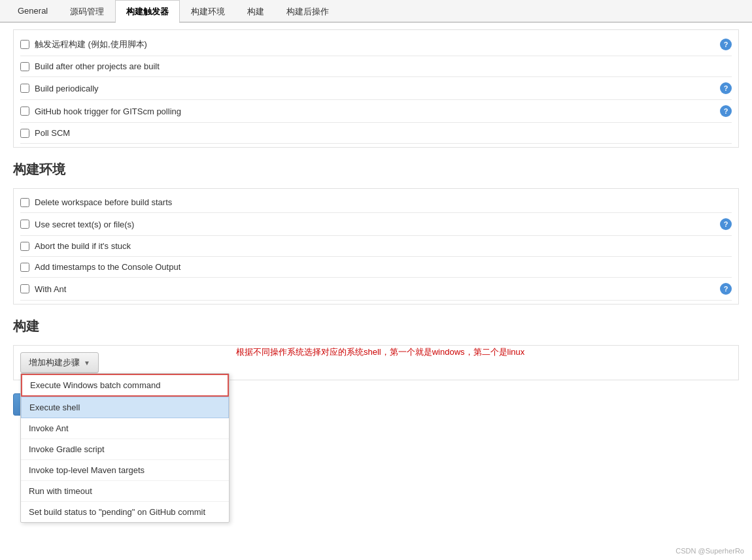 The width and height of the screenshot is (752, 560). What do you see at coordinates (376, 133) in the screenshot?
I see `trigger-poll-scm-item: Poll SCM` at bounding box center [376, 133].